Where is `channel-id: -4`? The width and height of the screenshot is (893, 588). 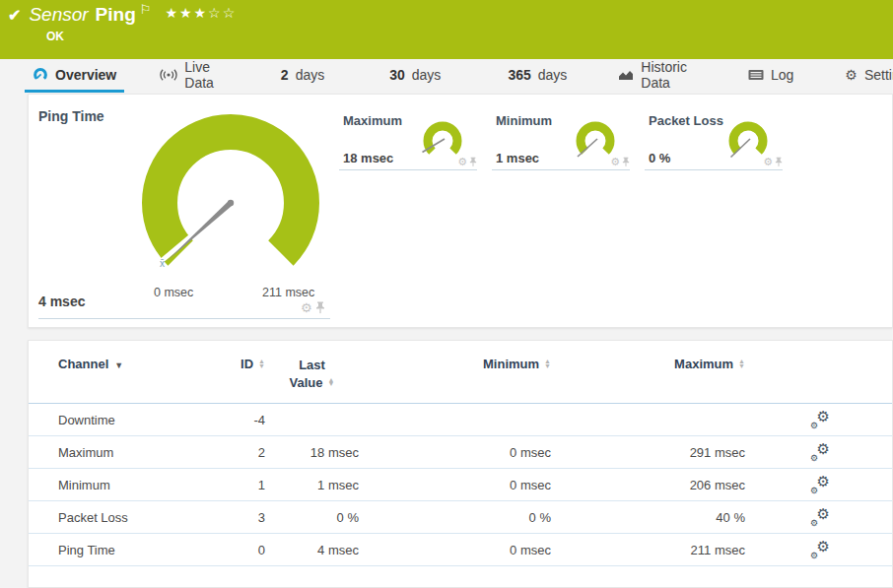
channel-id: -4 is located at coordinates (239, 420).